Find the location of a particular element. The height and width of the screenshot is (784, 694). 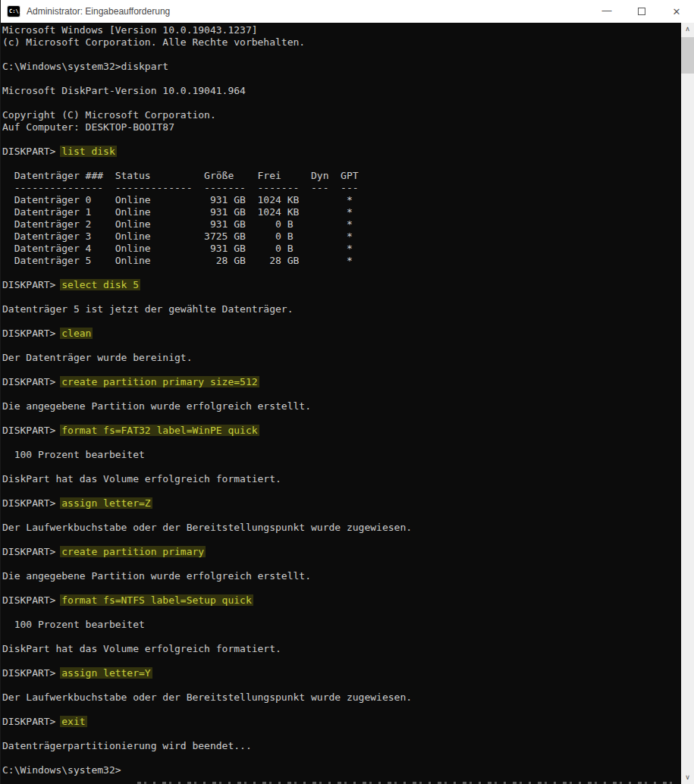

minimize-icon: — is located at coordinates (607, 11).